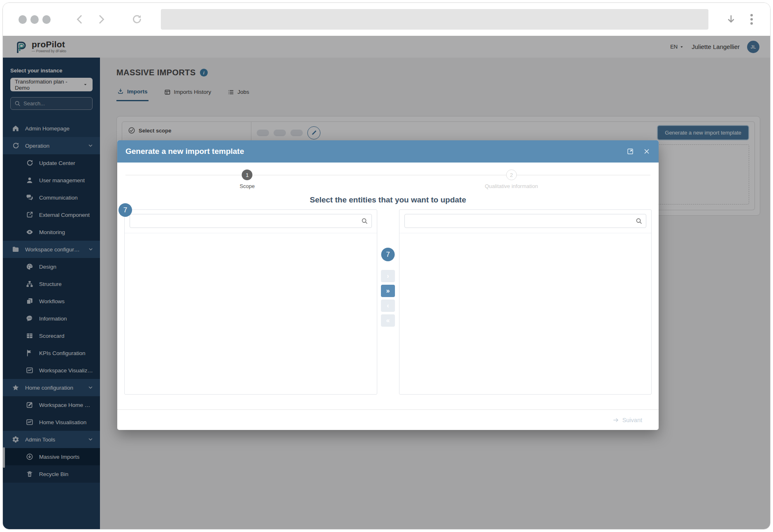  What do you see at coordinates (247, 179) in the screenshot?
I see `step-scope: 1 Scope` at bounding box center [247, 179].